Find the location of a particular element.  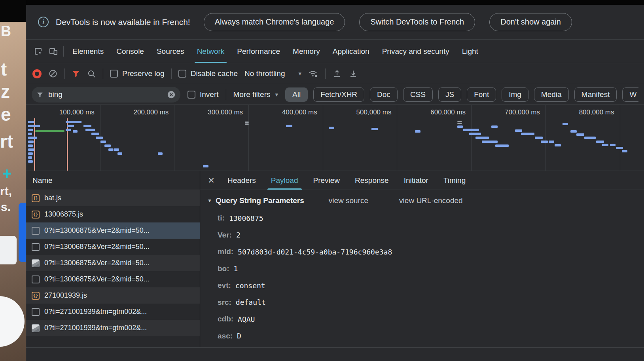

param-key: bo: is located at coordinates (224, 269).